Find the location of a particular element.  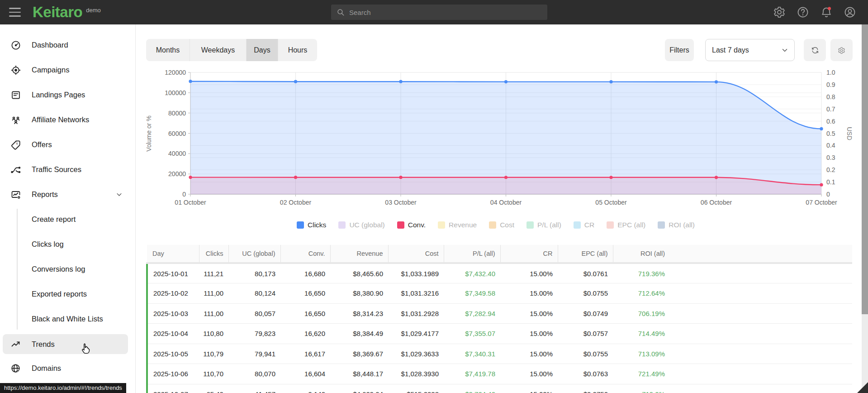

table-cell-conv: 16,604 is located at coordinates (305, 374).